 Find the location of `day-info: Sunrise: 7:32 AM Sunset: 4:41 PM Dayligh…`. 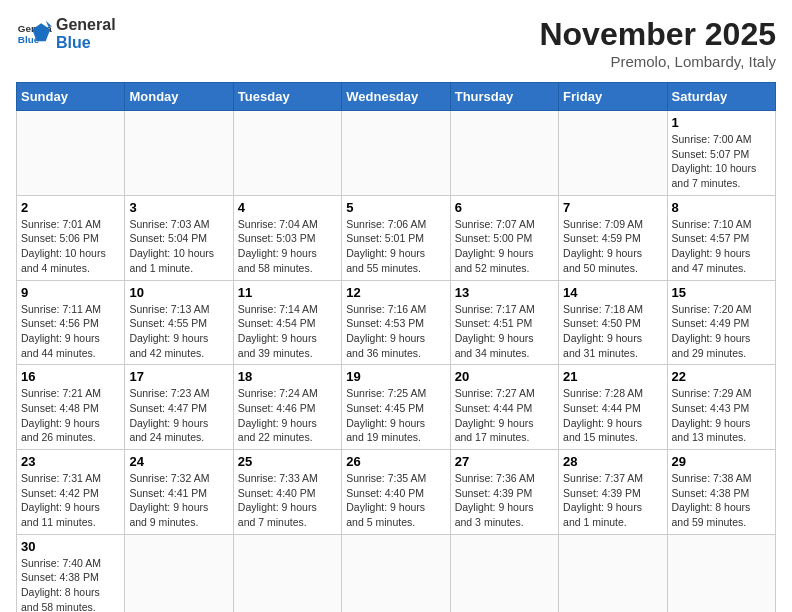

day-info: Sunrise: 7:32 AM Sunset: 4:41 PM Dayligh… is located at coordinates (178, 500).